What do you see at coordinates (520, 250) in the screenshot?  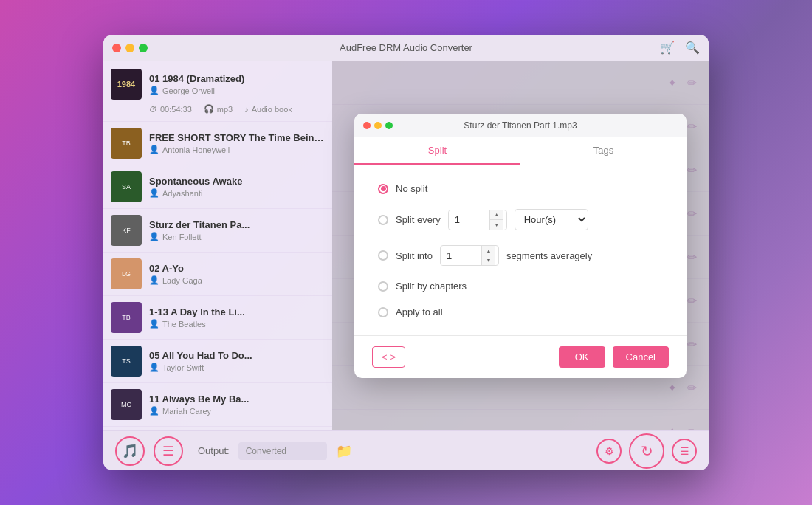 I see `modal-body: No split Split every ▲ ▼` at bounding box center [520, 250].